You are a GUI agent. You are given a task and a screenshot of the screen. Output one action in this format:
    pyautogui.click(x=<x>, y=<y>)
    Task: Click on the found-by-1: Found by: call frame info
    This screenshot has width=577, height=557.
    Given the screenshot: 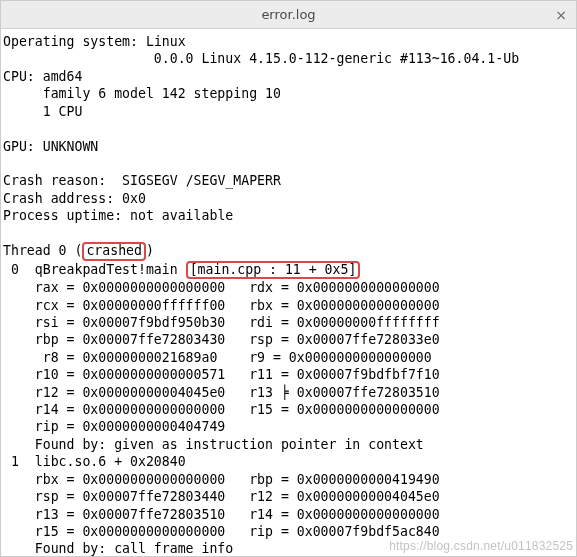 What is the action you would take?
    pyautogui.click(x=118, y=548)
    